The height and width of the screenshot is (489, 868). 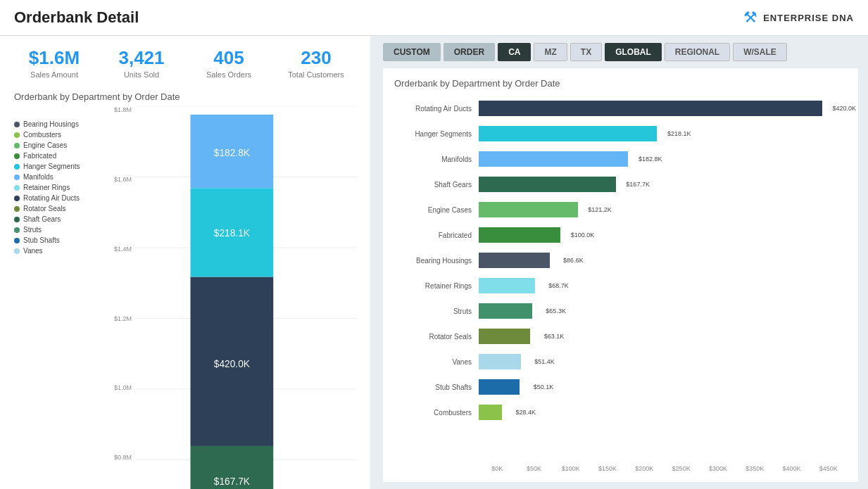 What do you see at coordinates (621, 83) in the screenshot?
I see `right-chart-title: Orderbank by Department by Order Date` at bounding box center [621, 83].